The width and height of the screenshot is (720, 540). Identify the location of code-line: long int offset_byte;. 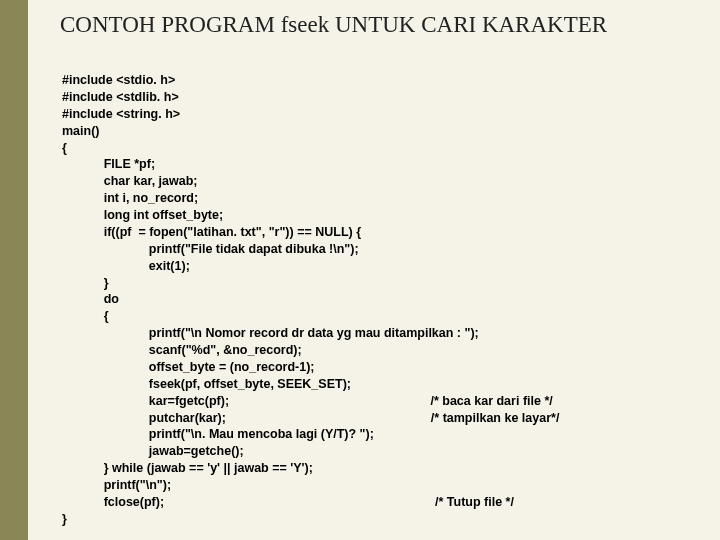
(142, 215).